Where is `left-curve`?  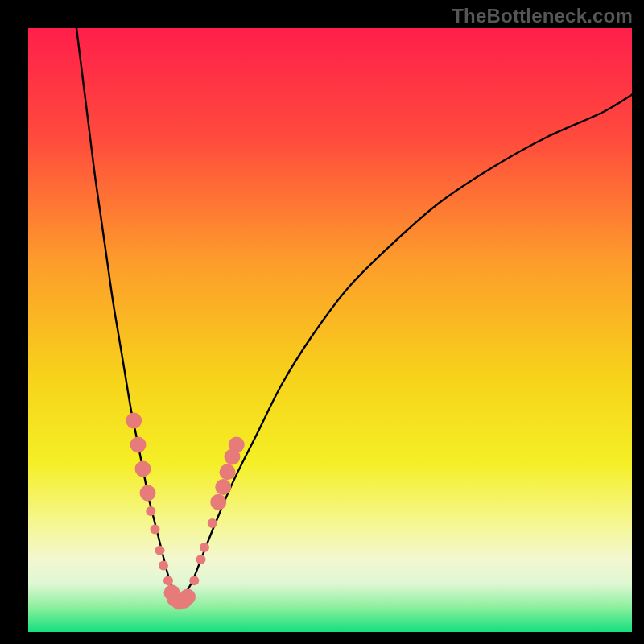
left-curve is located at coordinates (128, 316).